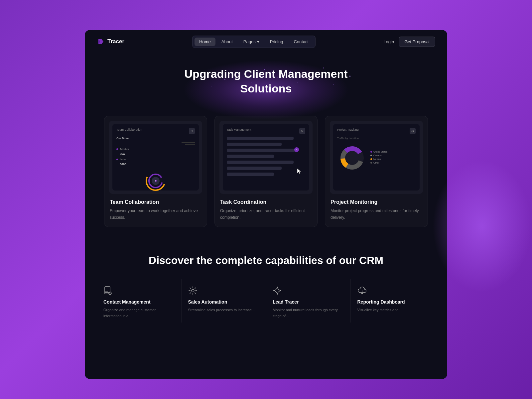 The image size is (532, 399). What do you see at coordinates (376, 157) in the screenshot?
I see `project-tracking-preview: Project Tracking ◑ Traffic by Location` at bounding box center [376, 157].